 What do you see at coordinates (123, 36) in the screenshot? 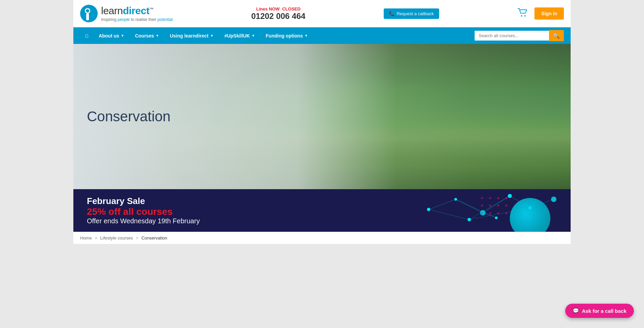
I see `nav-chevron-about: ▼` at bounding box center [123, 36].